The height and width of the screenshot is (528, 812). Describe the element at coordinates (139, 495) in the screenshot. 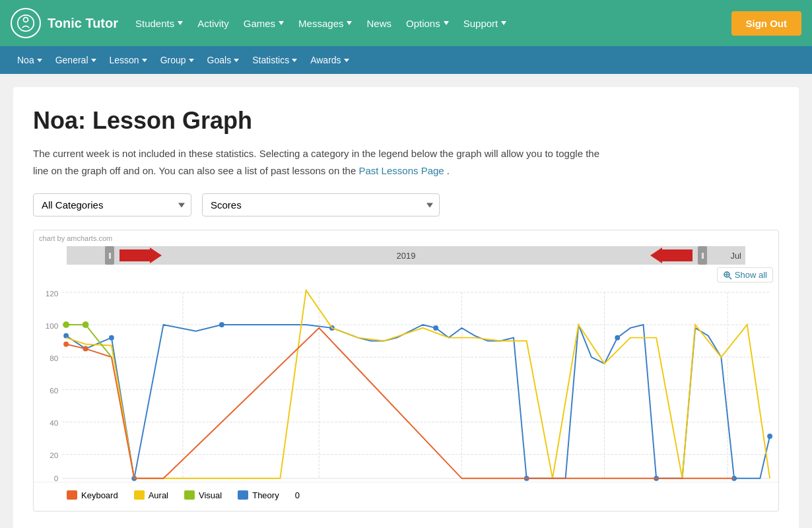

I see `aural-color-swatch` at that location.